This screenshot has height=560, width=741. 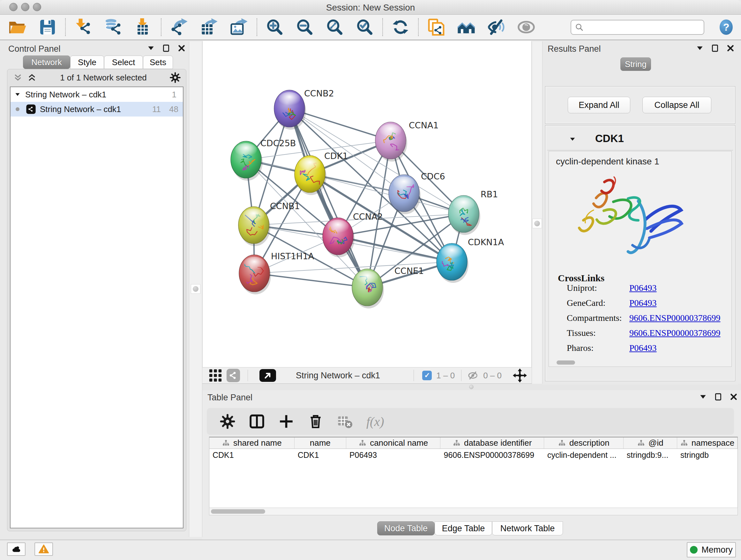 What do you see at coordinates (708, 455) in the screenshot?
I see `table-cell: stringdb` at bounding box center [708, 455].